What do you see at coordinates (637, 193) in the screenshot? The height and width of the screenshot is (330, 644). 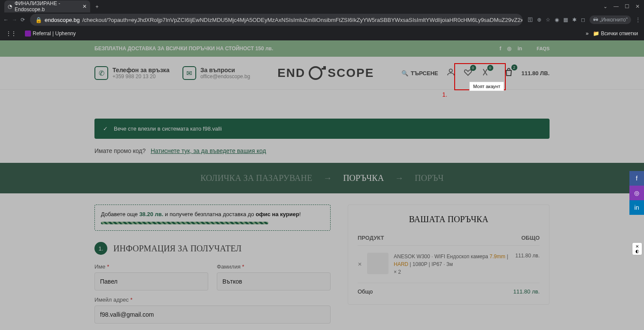 I see `side-social: f ◎ in` at bounding box center [637, 193].